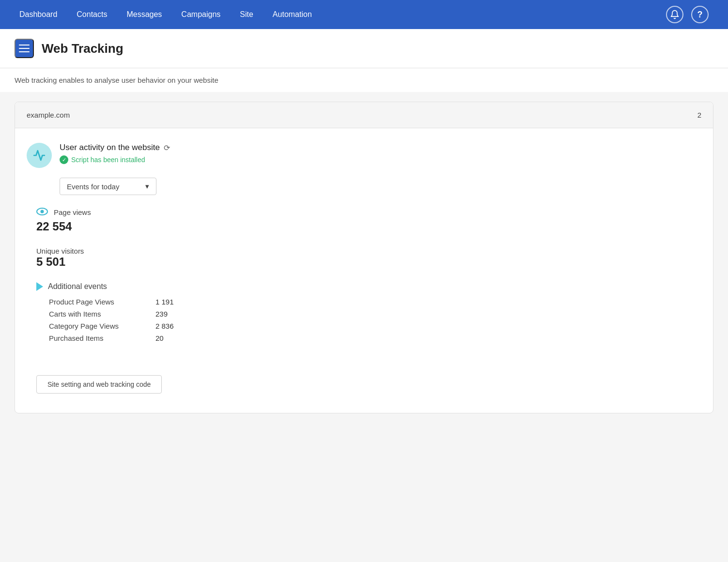 The image size is (728, 562). What do you see at coordinates (167, 148) in the screenshot?
I see `refresh-icon: ⟳` at bounding box center [167, 148].